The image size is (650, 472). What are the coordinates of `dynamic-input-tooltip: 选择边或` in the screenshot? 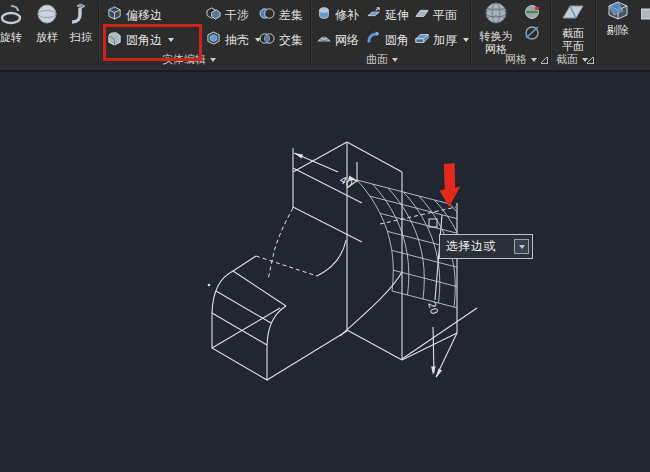 It's located at (486, 246).